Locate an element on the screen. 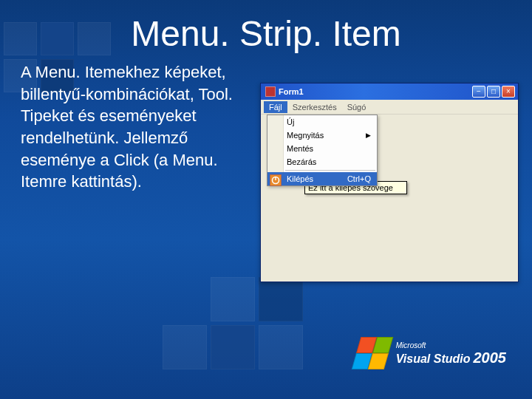 The width and height of the screenshot is (532, 399). window-title: Form1 is located at coordinates (375, 92).